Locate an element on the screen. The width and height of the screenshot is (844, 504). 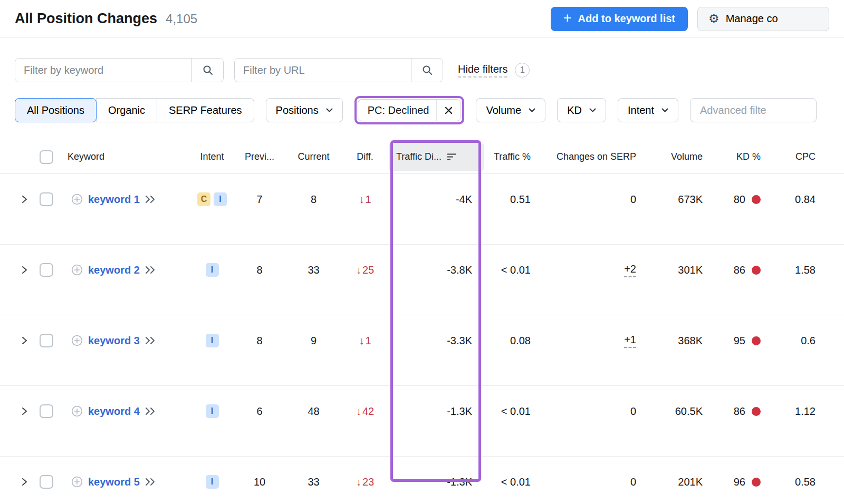
select-all-checkbox is located at coordinates (46, 157).